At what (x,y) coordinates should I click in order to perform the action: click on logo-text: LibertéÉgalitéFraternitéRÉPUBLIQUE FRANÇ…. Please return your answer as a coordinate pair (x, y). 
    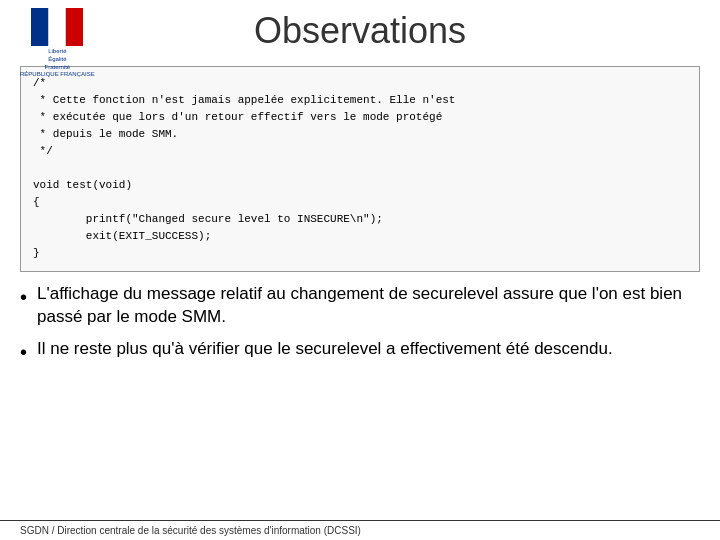
    Looking at the image, I should click on (58, 64).